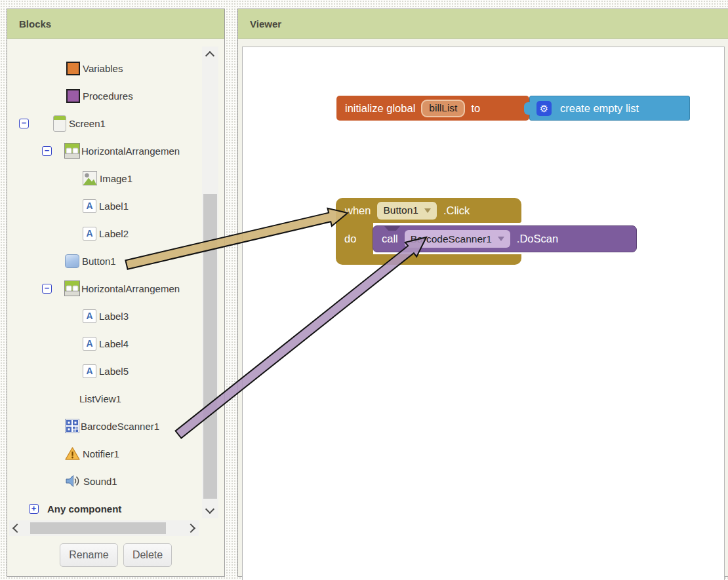 The width and height of the screenshot is (728, 580). I want to click on tree-horizontal-scrollbar, so click(104, 528).